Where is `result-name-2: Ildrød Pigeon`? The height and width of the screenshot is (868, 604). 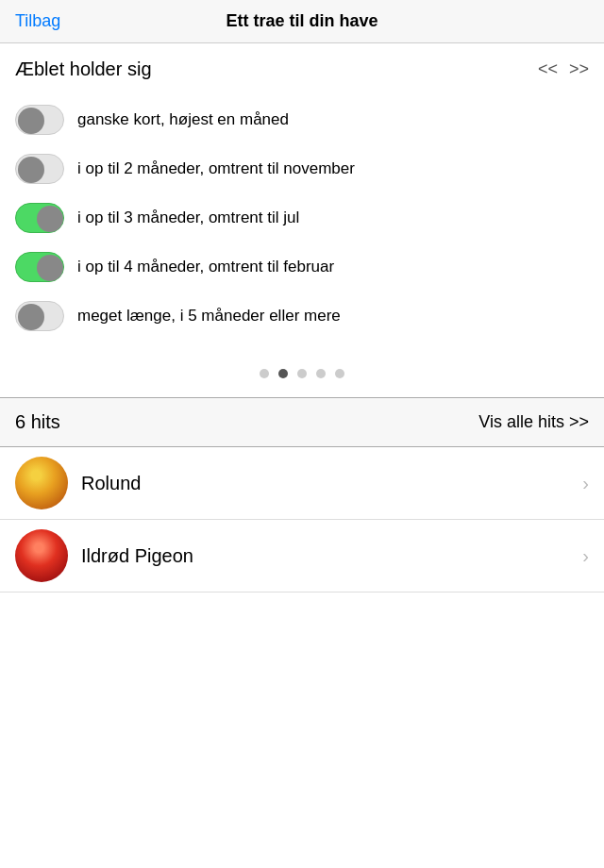 result-name-2: Ildrød Pigeon is located at coordinates (325, 557).